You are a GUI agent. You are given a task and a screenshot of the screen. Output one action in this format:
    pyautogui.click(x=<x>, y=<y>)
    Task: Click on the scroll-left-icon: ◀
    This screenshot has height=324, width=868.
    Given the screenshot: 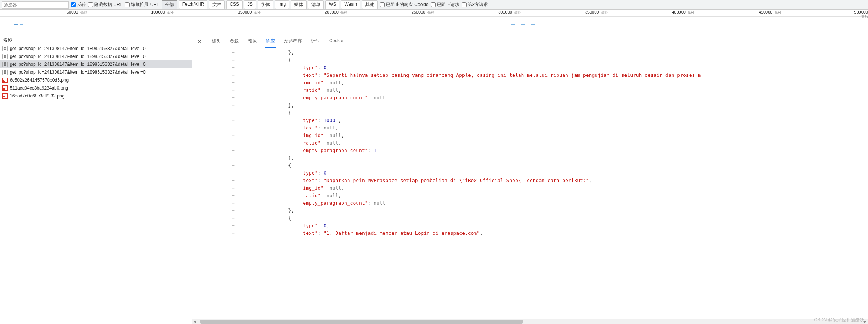 What is the action you would take?
    pyautogui.click(x=195, y=321)
    